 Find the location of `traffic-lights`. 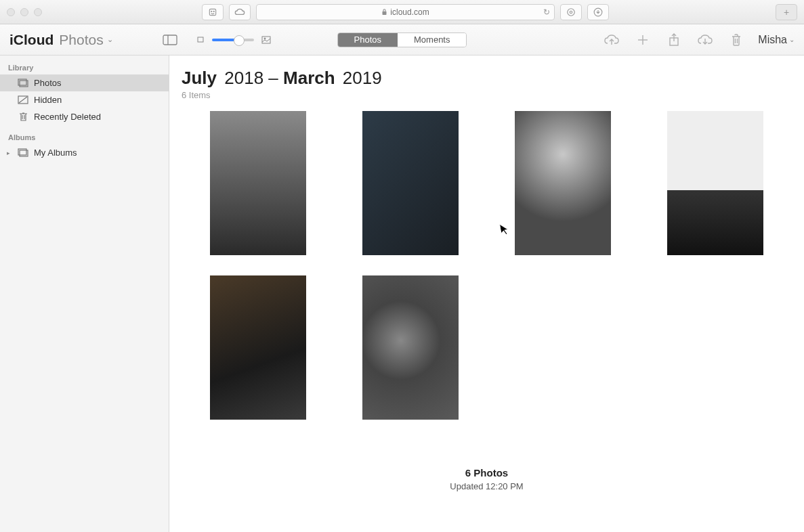

traffic-lights is located at coordinates (24, 12).